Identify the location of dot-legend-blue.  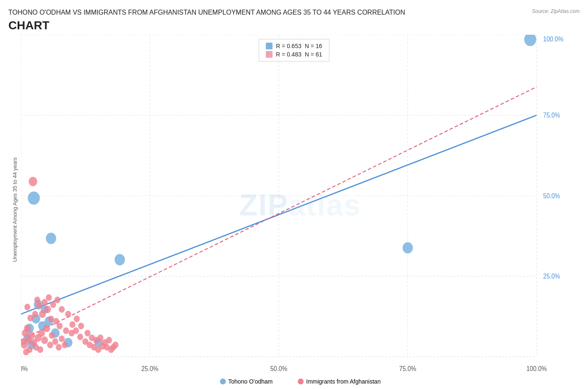
(223, 381).